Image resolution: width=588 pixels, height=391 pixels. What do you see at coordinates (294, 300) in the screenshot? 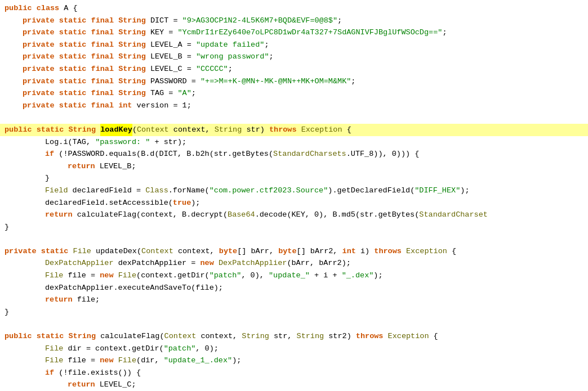
I see `code-line-25: return file;` at bounding box center [294, 300].